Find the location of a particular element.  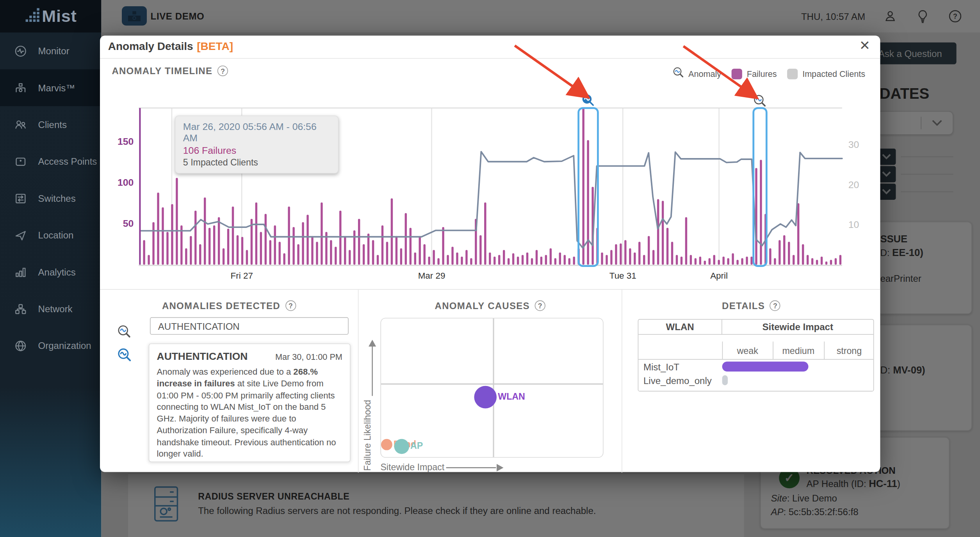

svg-text: 100 is located at coordinates (126, 183).